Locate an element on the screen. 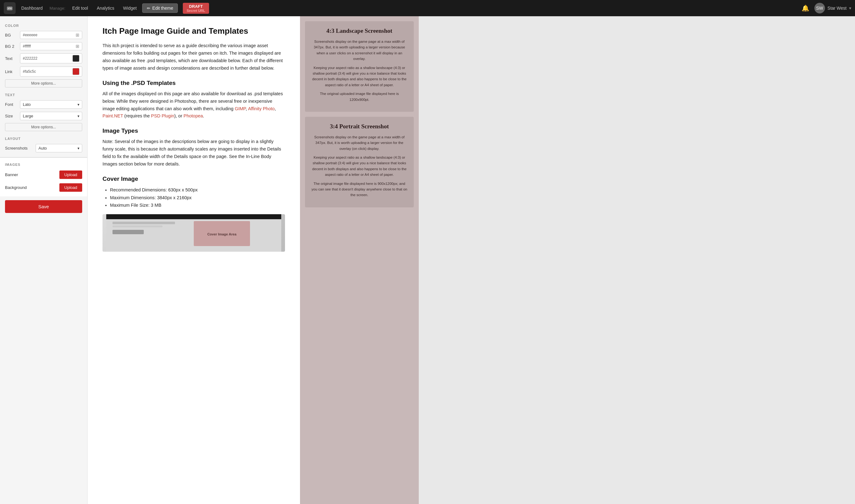 This screenshot has height=504, width=855. grid-icon: ⊞ is located at coordinates (77, 35).